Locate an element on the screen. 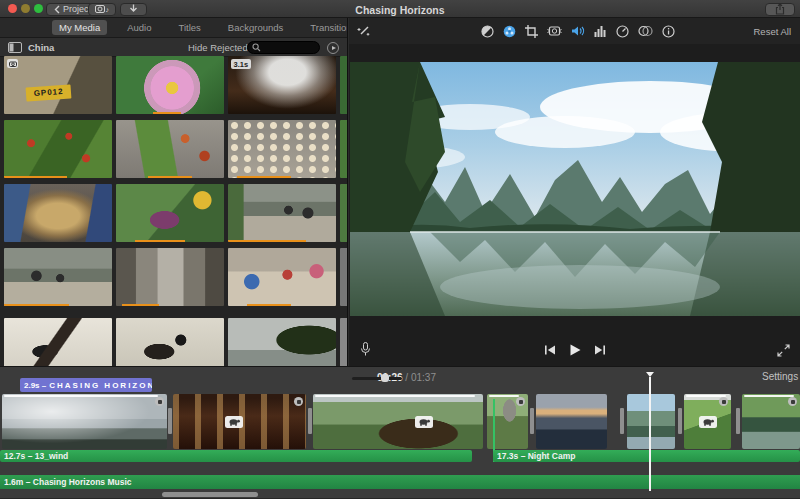  media-thumbnail-alley is located at coordinates (170, 277).